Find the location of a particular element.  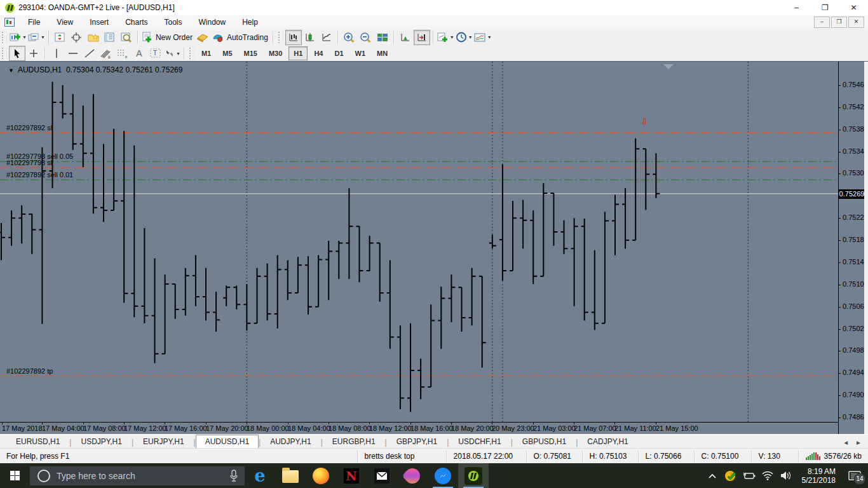

chart-shift-handle-icon is located at coordinates (668, 67).